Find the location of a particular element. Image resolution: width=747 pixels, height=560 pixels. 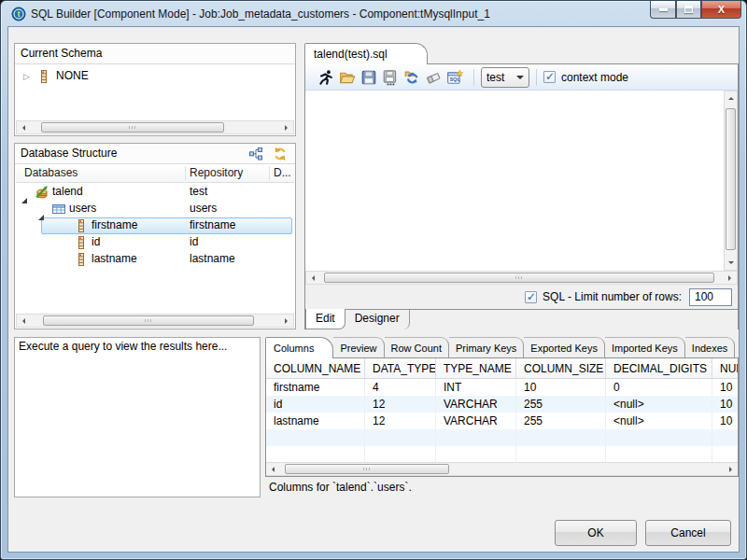

toolbar-icons: SQL is located at coordinates (392, 77).